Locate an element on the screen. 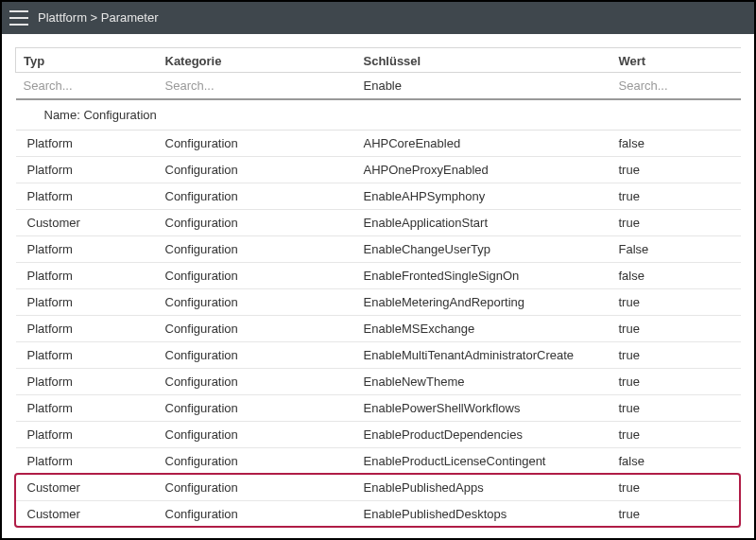  table-row: CustomerConfigurationEnablePublishedApps… is located at coordinates (379, 488).